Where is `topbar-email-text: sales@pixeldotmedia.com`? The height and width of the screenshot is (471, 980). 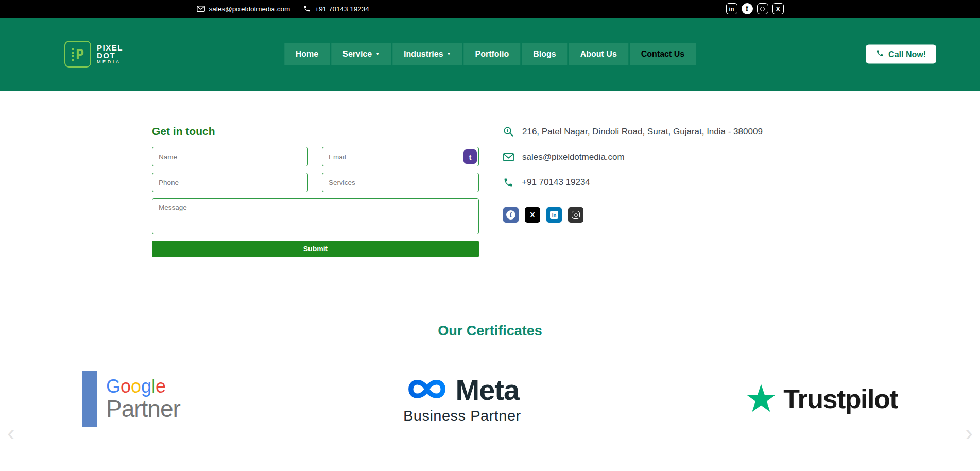 topbar-email-text: sales@pixeldotmedia.com is located at coordinates (250, 9).